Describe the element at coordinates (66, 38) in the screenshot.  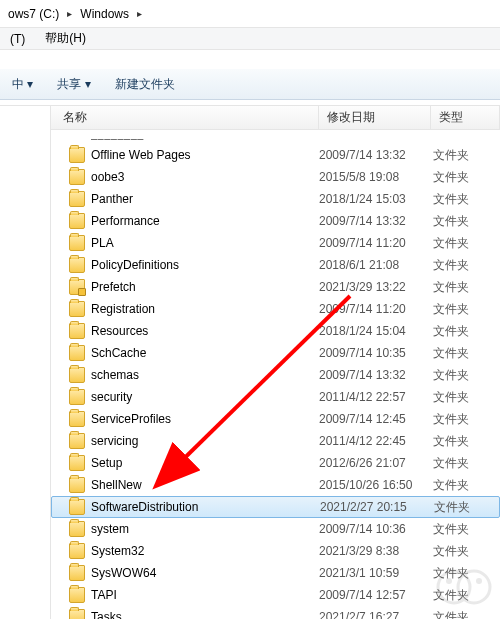
I see `menu-help: 帮助(H)` at that location.